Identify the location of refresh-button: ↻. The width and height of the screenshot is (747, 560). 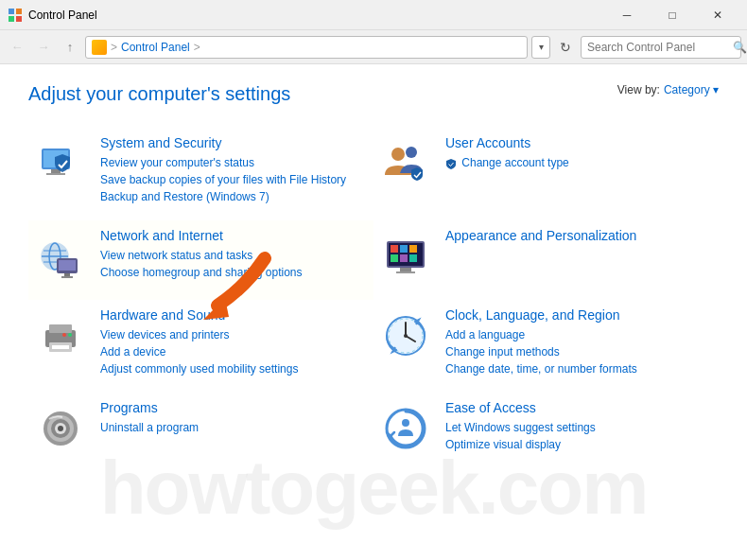
(565, 47).